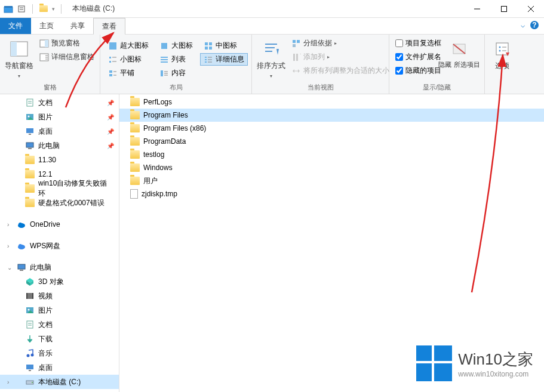 The width and height of the screenshot is (544, 392). Describe the element at coordinates (176, 60) in the screenshot. I see `layout-list: 列表` at that location.